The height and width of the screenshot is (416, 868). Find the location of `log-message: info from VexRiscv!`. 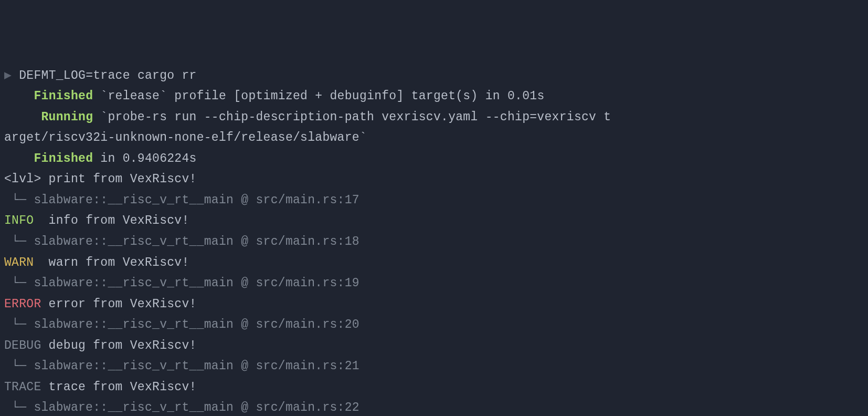

log-message: info from VexRiscv! is located at coordinates (115, 221).